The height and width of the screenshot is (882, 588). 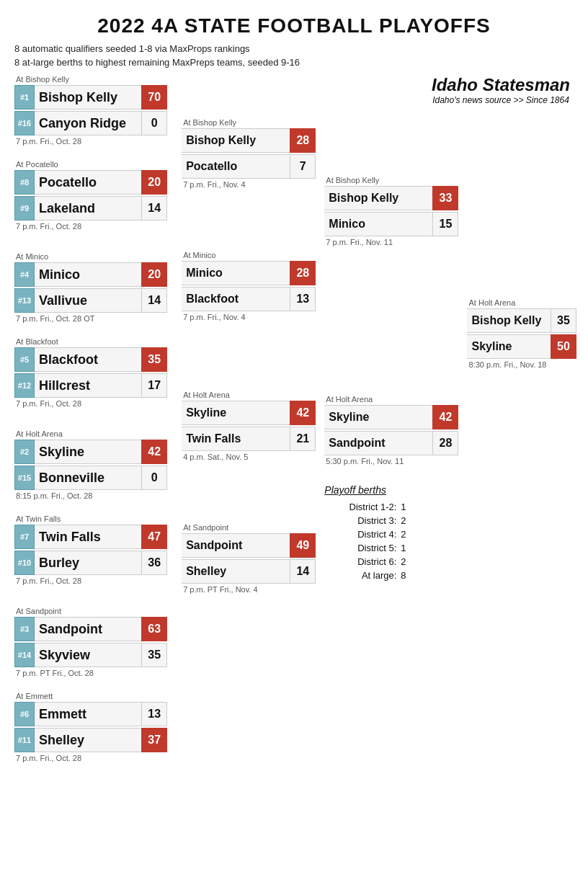 I want to click on match-row-top: Minico 28, so click(x=249, y=273).